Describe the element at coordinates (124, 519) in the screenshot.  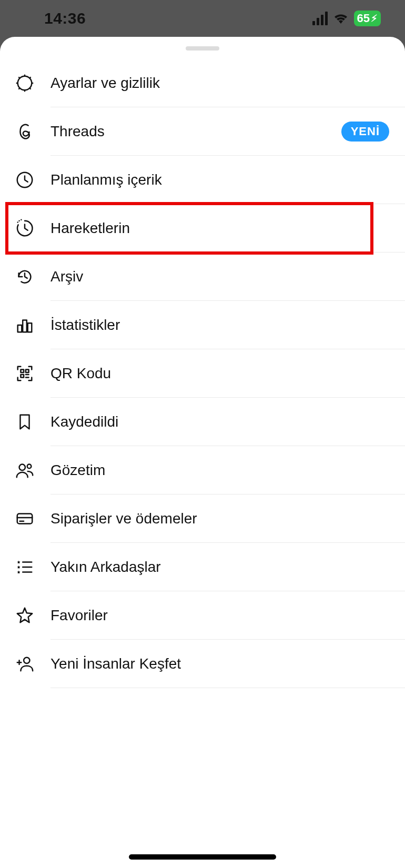
I see `menu-item-label: Siparişler ve ödemeler` at that location.